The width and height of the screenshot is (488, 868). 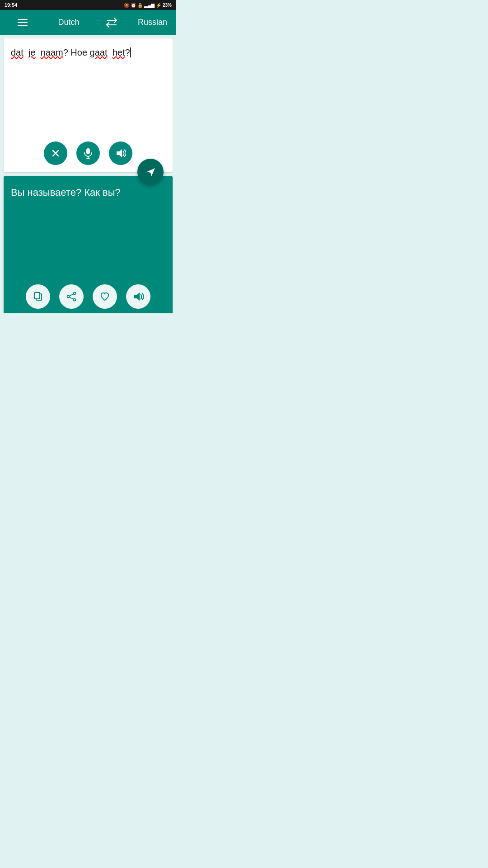 What do you see at coordinates (121, 153) in the screenshot?
I see `speak-source-icon` at bounding box center [121, 153].